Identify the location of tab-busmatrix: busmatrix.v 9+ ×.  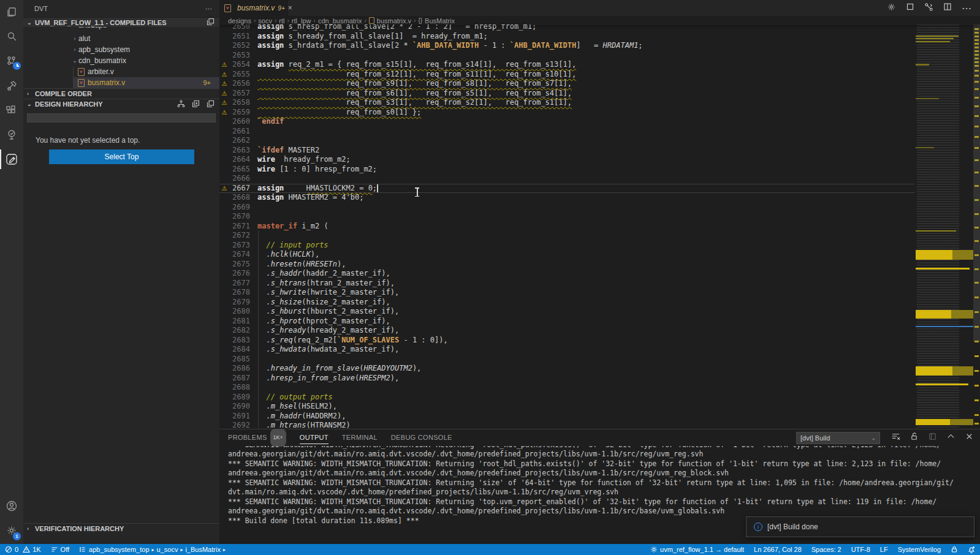
(254, 8).